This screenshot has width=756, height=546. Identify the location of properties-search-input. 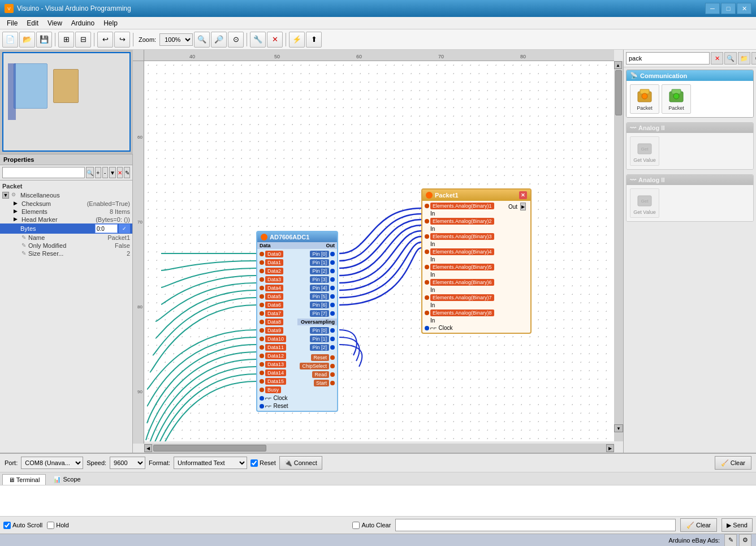
(44, 173).